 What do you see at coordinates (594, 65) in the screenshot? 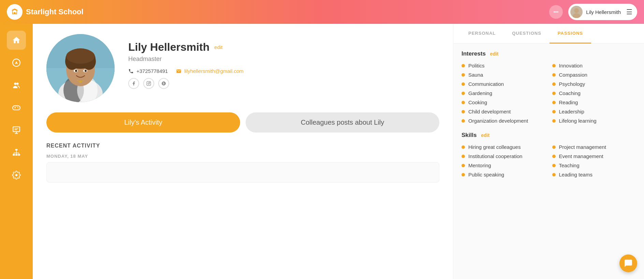
I see `interest-innovation: Innovation` at bounding box center [594, 65].